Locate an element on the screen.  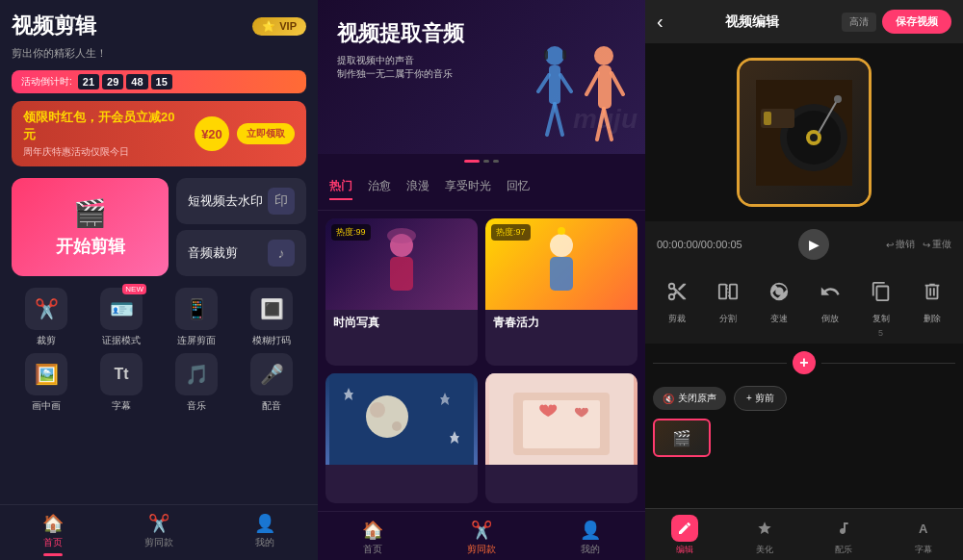
tool-reverse: 倒放 is located at coordinates (830, 306).